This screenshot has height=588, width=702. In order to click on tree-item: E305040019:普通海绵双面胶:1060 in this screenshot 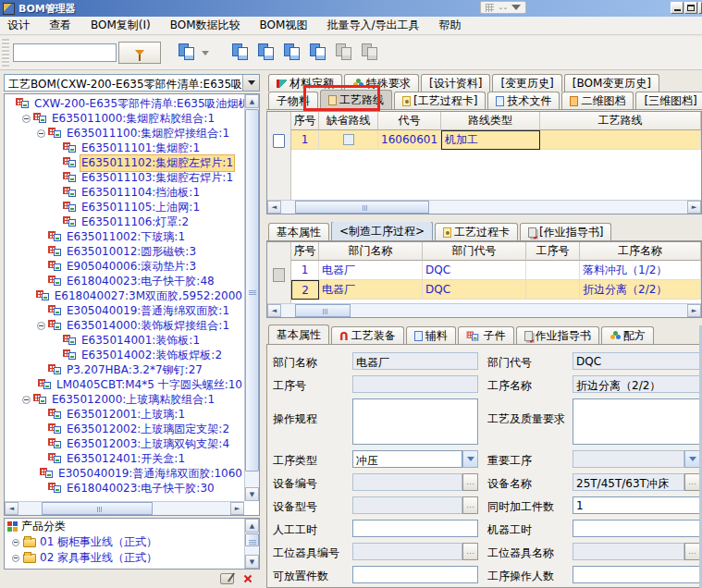, I will do `click(124, 473)`.